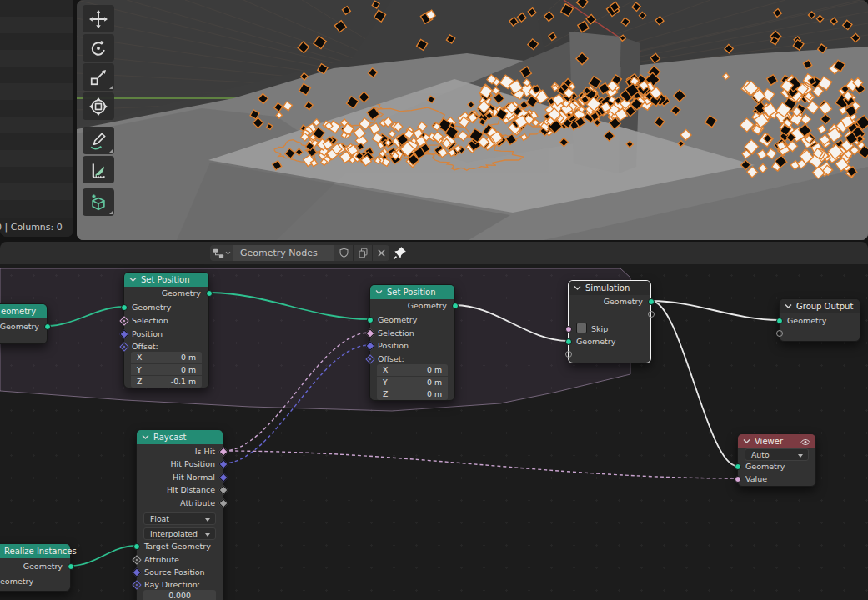 The image size is (868, 600). I want to click on node-header-set-position-2: Set Position, so click(412, 292).